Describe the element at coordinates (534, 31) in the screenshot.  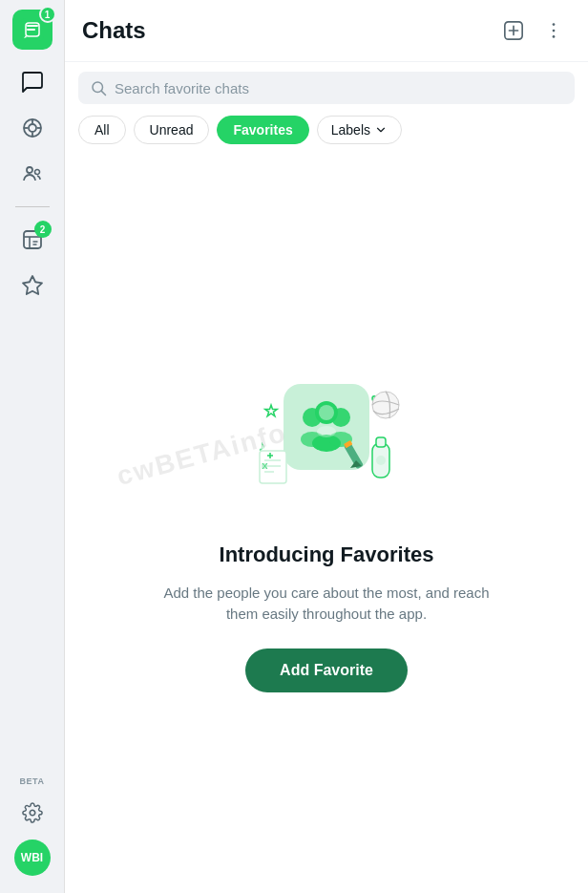
I see `header-actions` at that location.